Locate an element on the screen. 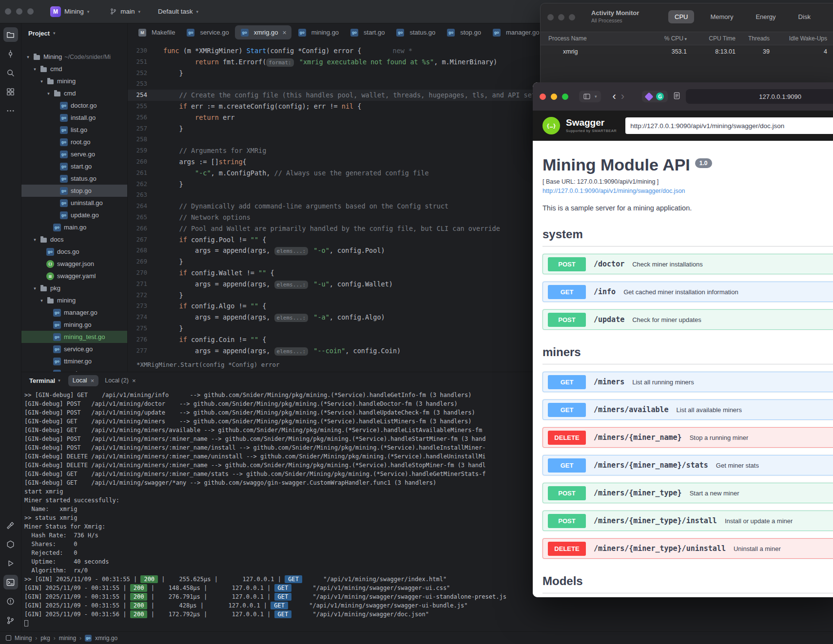 This screenshot has height=644, width=833. run-button is located at coordinates (11, 563).